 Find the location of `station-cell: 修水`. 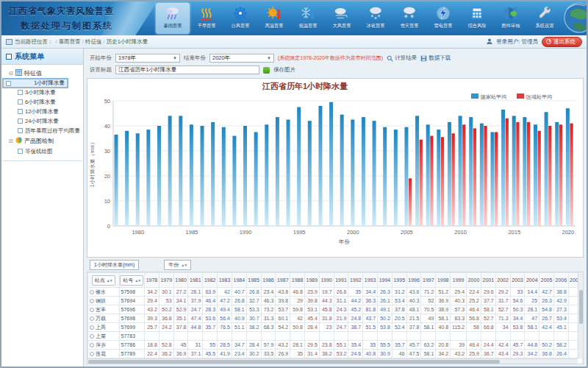

station-cell: 修水 is located at coordinates (104, 292).